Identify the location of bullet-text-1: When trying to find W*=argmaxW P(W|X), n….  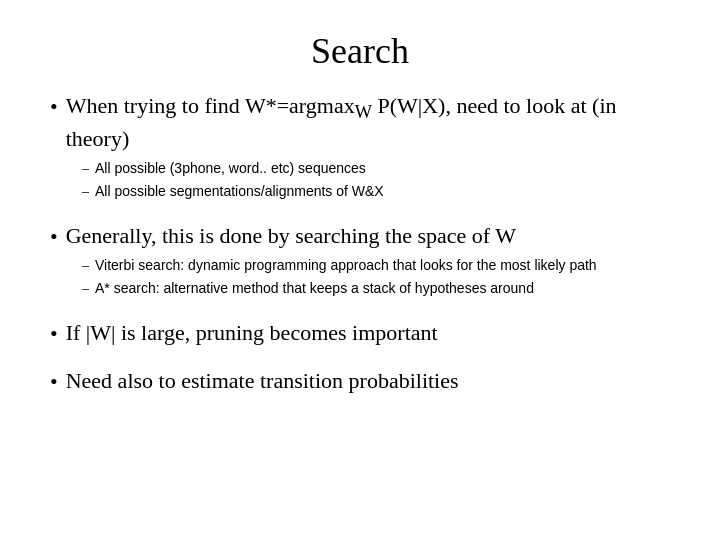
(368, 123).